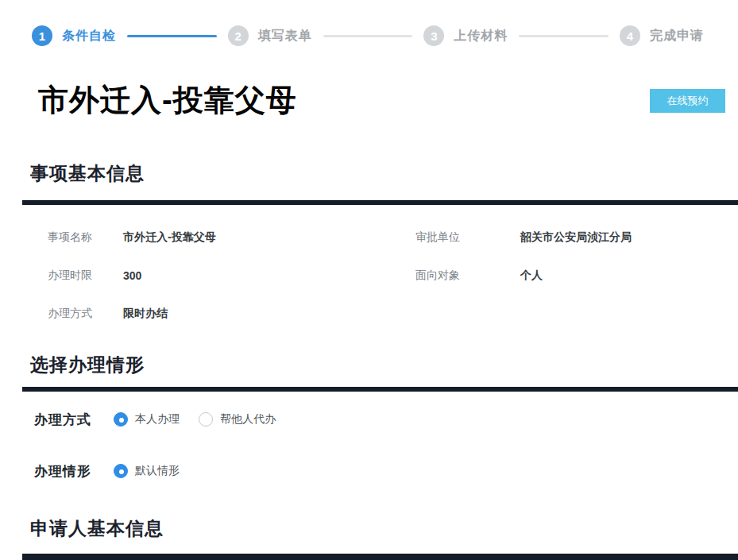 This screenshot has width=738, height=560. I want to click on handling-mode-row: 办理方式 本人办理 帮他人代办, so click(378, 419).